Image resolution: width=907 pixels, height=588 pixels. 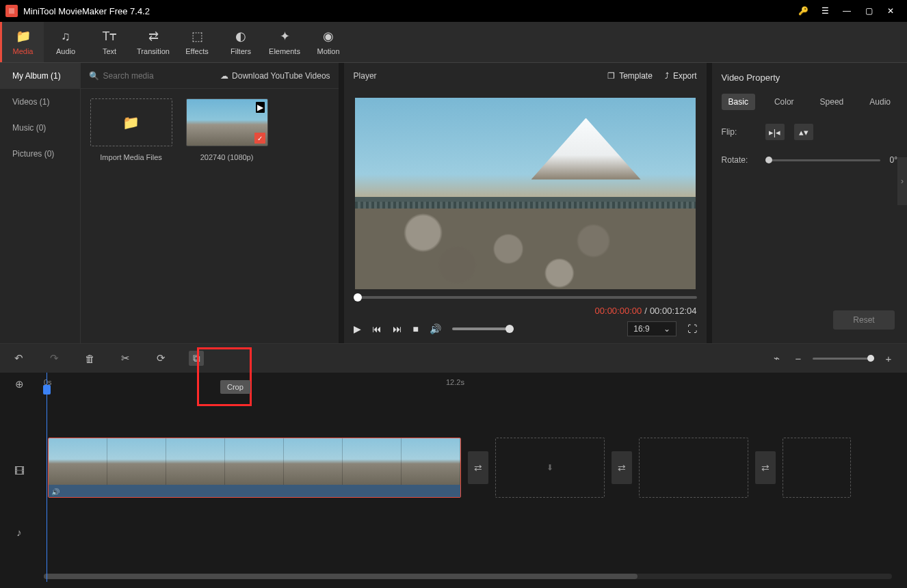 What do you see at coordinates (891, 11) in the screenshot?
I see `close-button: ✕` at bounding box center [891, 11].